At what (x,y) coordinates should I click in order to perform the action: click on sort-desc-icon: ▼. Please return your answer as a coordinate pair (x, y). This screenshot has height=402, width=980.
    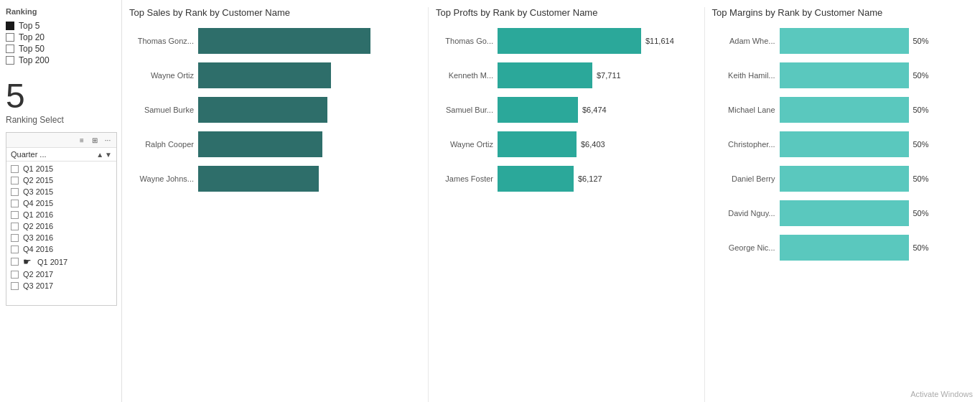
    Looking at the image, I should click on (108, 155).